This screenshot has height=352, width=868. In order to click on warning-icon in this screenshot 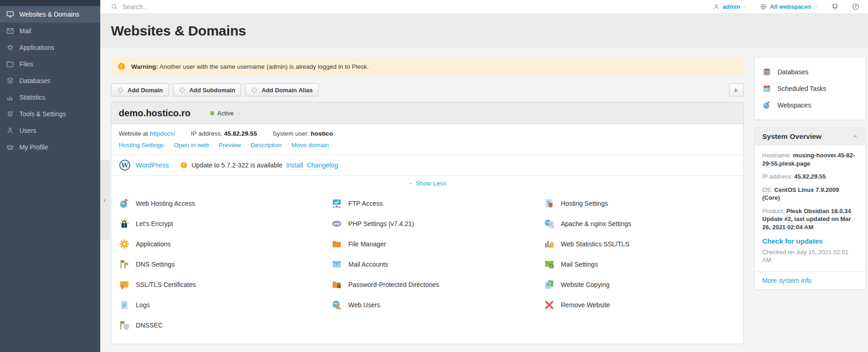, I will do `click(184, 165)`.